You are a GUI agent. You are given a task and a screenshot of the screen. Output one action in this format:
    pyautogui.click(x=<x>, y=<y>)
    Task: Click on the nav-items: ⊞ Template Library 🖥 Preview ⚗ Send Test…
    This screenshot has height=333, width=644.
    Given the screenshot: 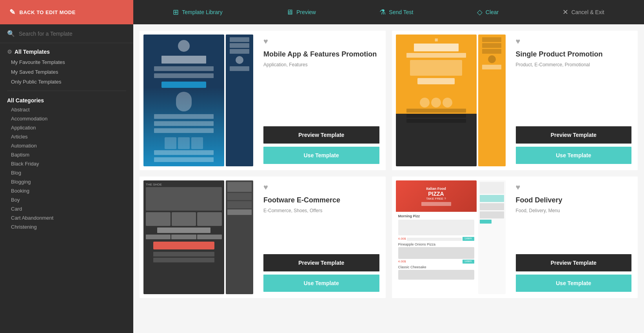 What is the action you would take?
    pyautogui.click(x=389, y=12)
    